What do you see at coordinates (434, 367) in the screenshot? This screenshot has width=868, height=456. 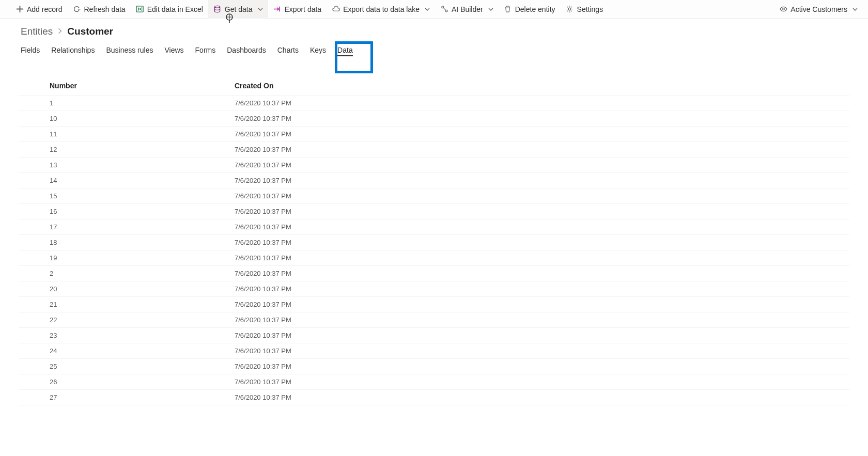 I see `table-row: 257/6/2020 10:37 PM` at bounding box center [434, 367].